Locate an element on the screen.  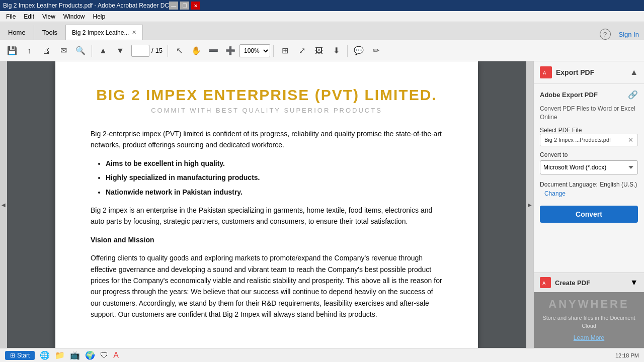
tab-tools: Tools is located at coordinates (50, 32).